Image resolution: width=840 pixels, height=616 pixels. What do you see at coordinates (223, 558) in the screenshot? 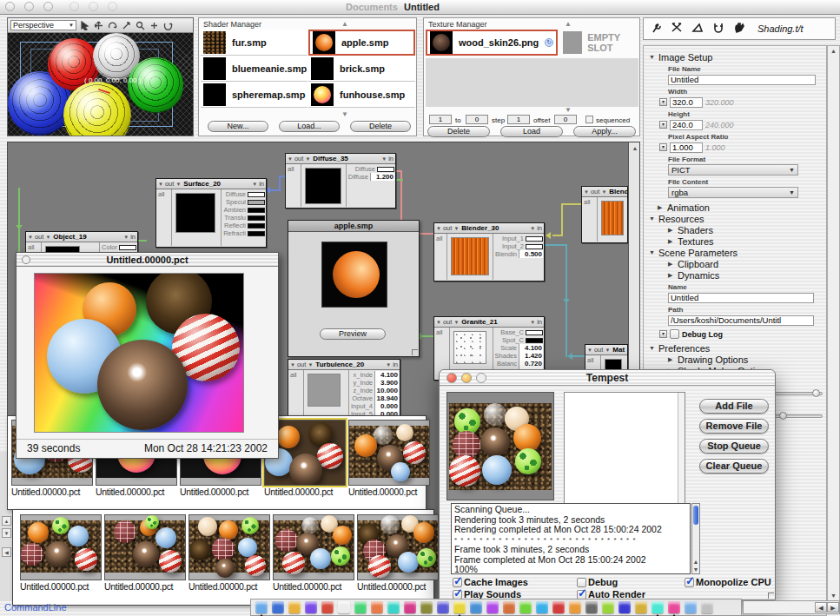
I see `image-browser-window: Untitled.00000.pct Untitled.00000.pct Un…` at bounding box center [223, 558].